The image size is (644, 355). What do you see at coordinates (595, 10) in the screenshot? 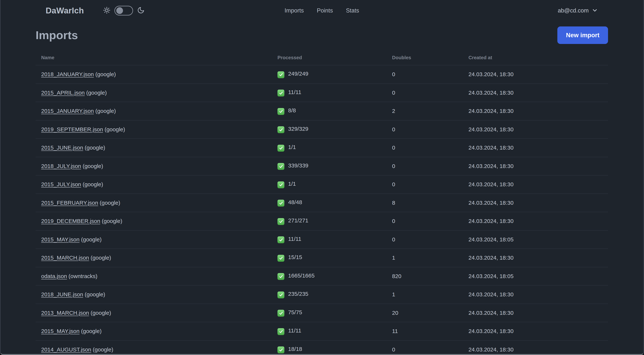
I see `chevron-down-icon` at bounding box center [595, 10].